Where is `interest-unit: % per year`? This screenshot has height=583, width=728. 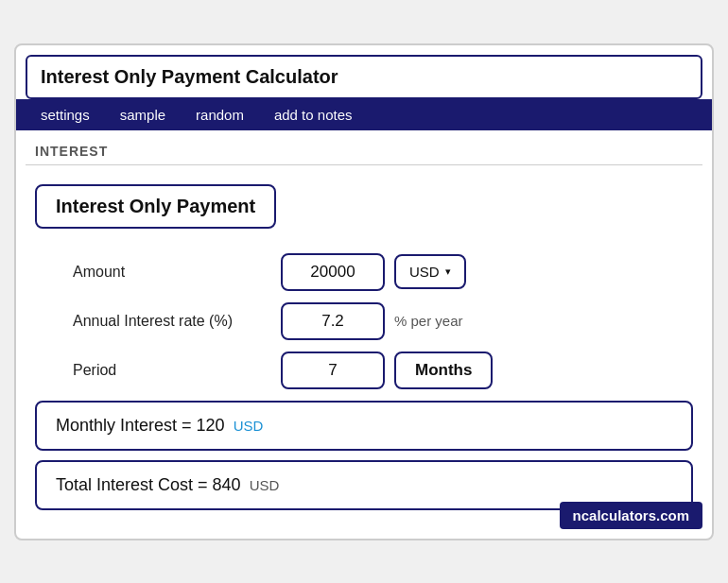 interest-unit: % per year is located at coordinates (429, 321).